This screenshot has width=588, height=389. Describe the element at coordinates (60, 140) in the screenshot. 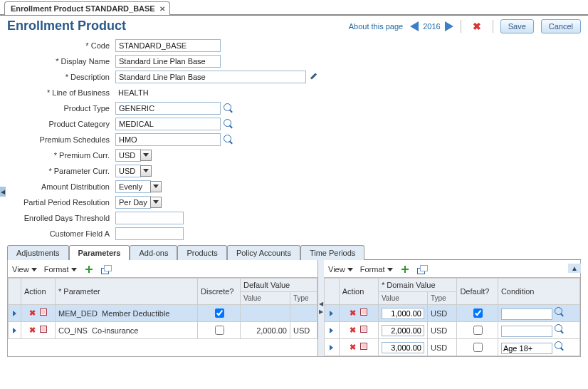

I see `label-premium-schedules: Premium Schedules` at that location.